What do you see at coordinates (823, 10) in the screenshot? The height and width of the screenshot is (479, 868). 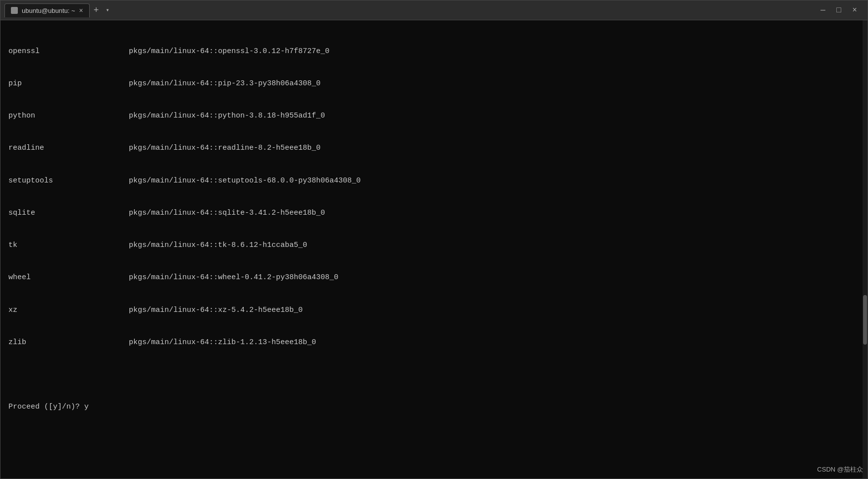 I see `minimize-button: —` at bounding box center [823, 10].